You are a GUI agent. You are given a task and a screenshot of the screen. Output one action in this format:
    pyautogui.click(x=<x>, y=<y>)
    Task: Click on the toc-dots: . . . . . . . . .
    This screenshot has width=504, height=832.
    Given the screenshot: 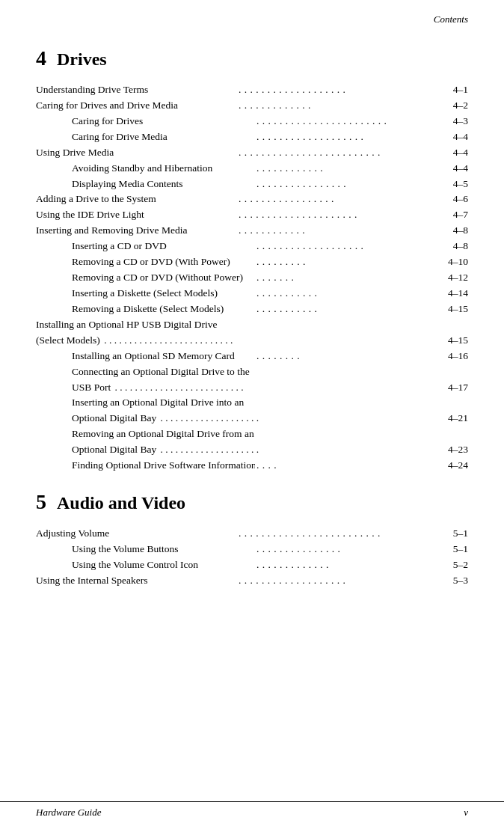 What is the action you would take?
    pyautogui.click(x=348, y=262)
    